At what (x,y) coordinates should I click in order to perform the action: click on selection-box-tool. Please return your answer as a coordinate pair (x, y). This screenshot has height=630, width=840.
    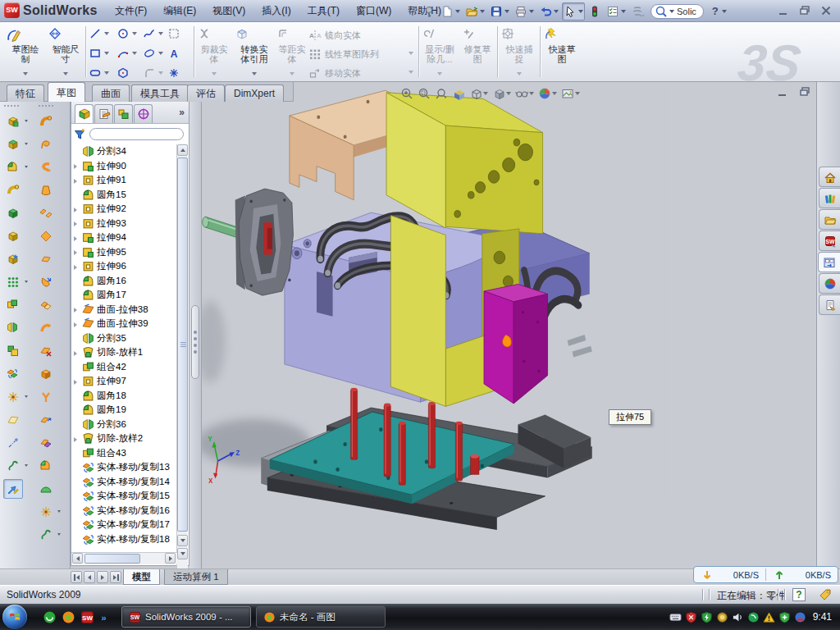
    Looking at the image, I should click on (174, 33).